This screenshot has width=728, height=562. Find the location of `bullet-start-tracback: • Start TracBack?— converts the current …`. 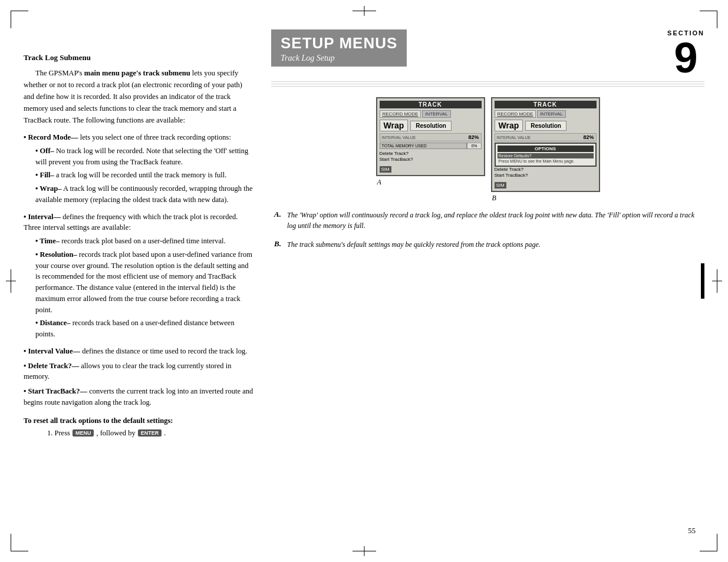

bullet-start-tracback: • Start TracBack?— converts the current … is located at coordinates (139, 397).